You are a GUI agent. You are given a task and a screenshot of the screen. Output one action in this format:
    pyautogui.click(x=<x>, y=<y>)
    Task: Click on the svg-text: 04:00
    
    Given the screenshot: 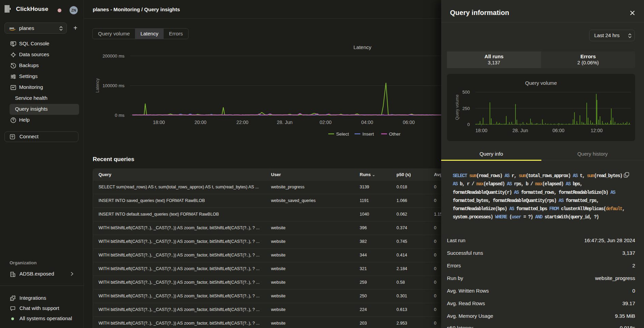 What is the action you would take?
    pyautogui.click(x=367, y=122)
    